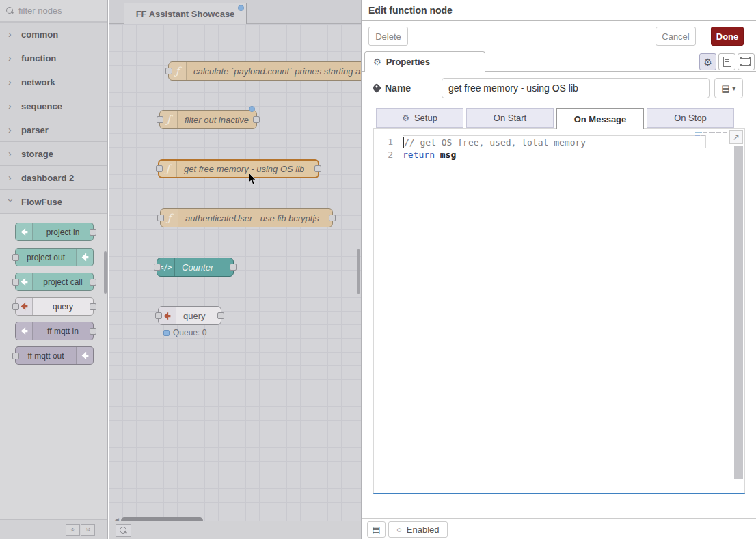 The image size is (756, 539). What do you see at coordinates (377, 61) in the screenshot?
I see `gear-icon: ⚙` at bounding box center [377, 61].